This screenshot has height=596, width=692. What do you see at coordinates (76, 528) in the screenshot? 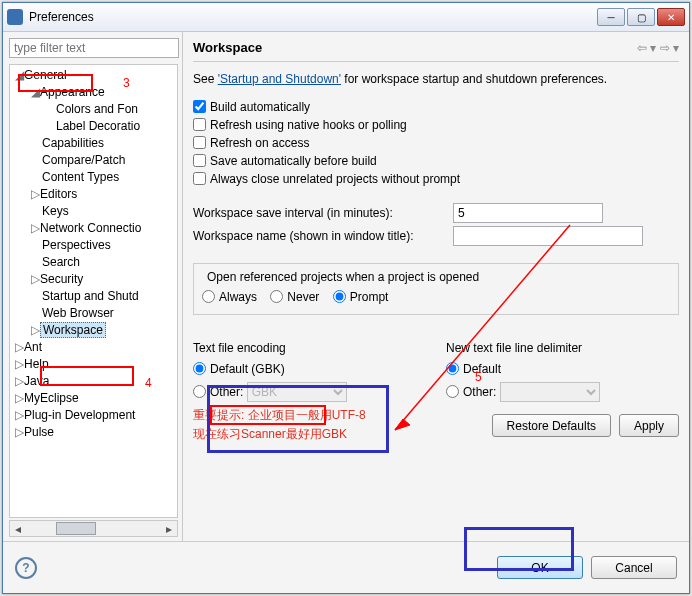
I see `scroll-thumb` at bounding box center [76, 528].